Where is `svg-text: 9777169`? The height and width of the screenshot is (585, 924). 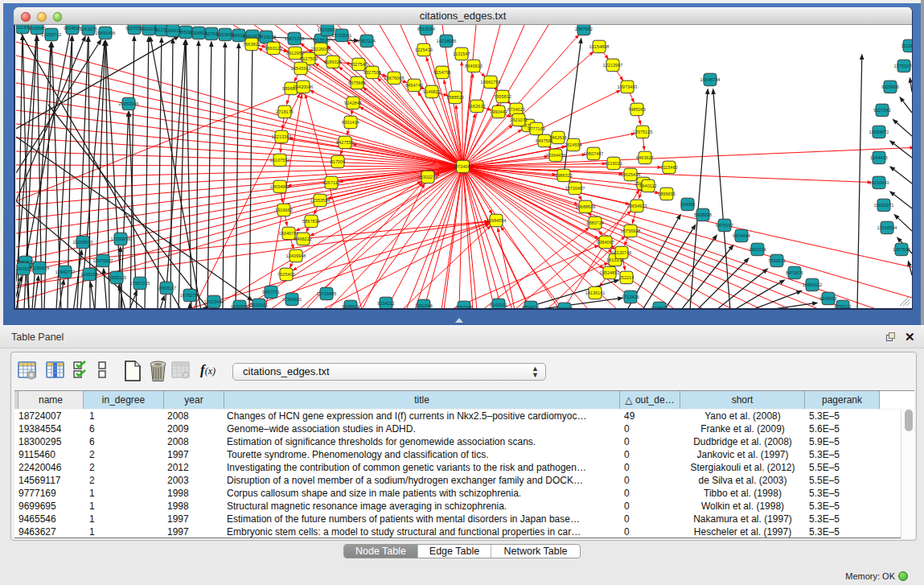 svg-text: 9777169 is located at coordinates (536, 129).